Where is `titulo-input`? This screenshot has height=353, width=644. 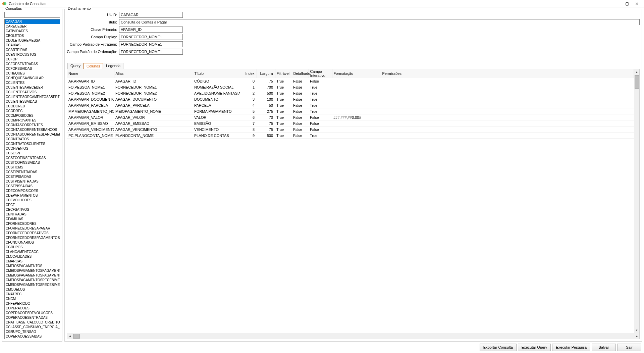
titulo-input is located at coordinates (379, 22).